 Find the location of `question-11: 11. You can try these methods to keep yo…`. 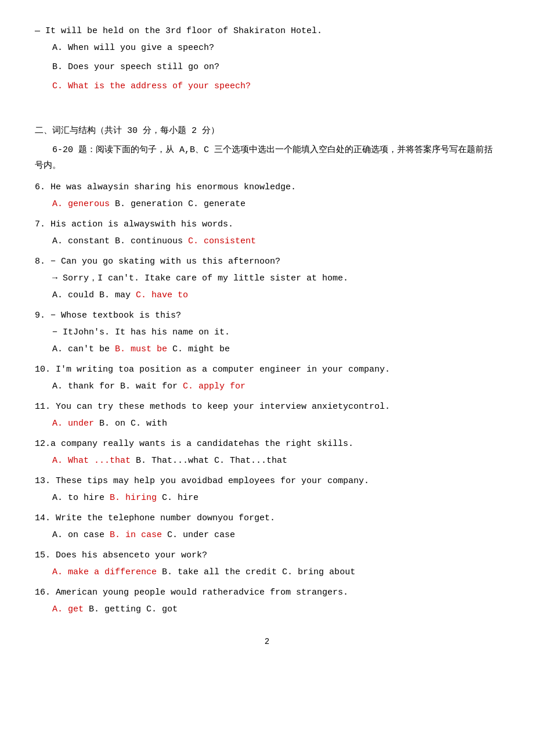

question-11: 11. You can try these methods to keep yo… is located at coordinates (267, 415).